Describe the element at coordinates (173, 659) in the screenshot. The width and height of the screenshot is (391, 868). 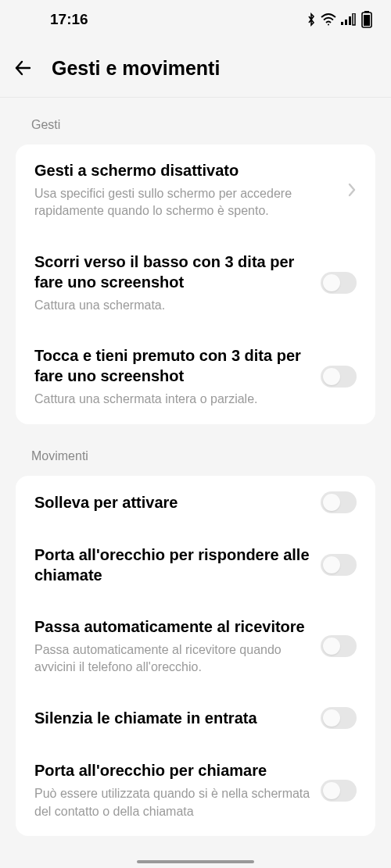
I see `row-subtitle: Passa automaticamente al ricevitore quan…` at that location.